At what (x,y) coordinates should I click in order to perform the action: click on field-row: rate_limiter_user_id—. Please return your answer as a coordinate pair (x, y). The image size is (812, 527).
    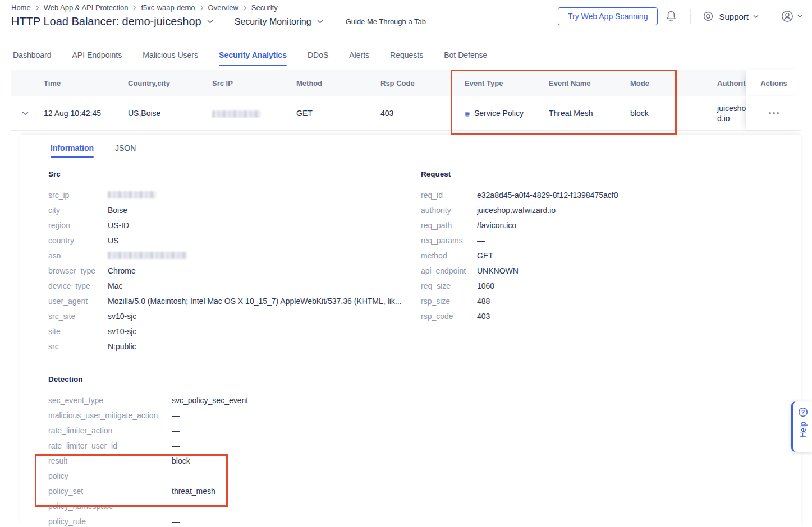
    Looking at the image, I should click on (232, 445).